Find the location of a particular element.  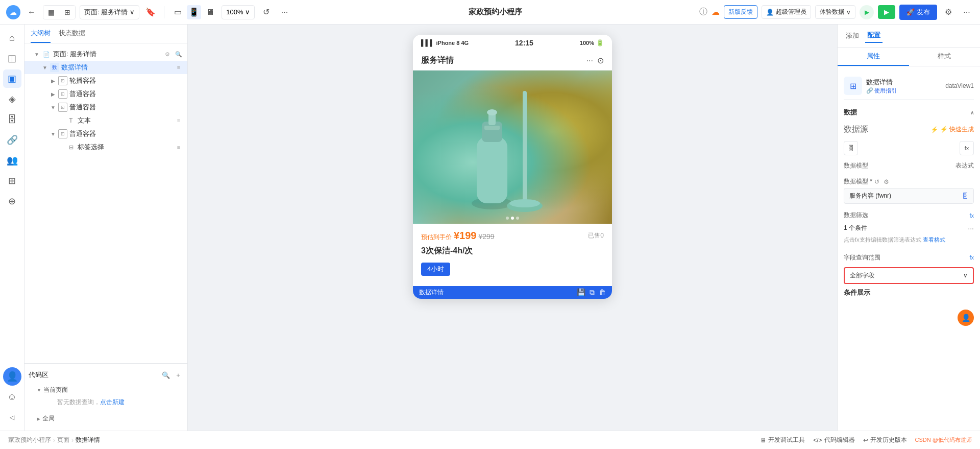

data-model-value-row: 服务内容 (fwnr) 🗄 is located at coordinates (909, 196).